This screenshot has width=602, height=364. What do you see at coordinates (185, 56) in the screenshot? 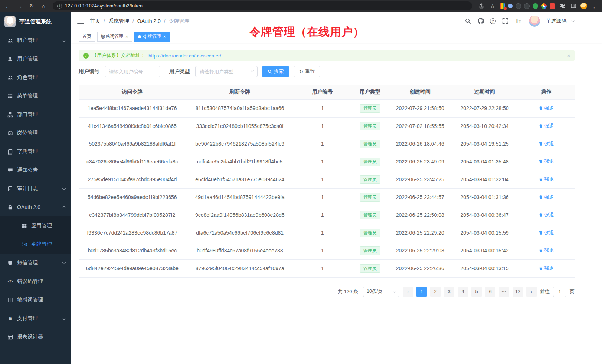
I see `alert-link: https://doc.iocoder.cn/user-center/` at bounding box center [185, 56].